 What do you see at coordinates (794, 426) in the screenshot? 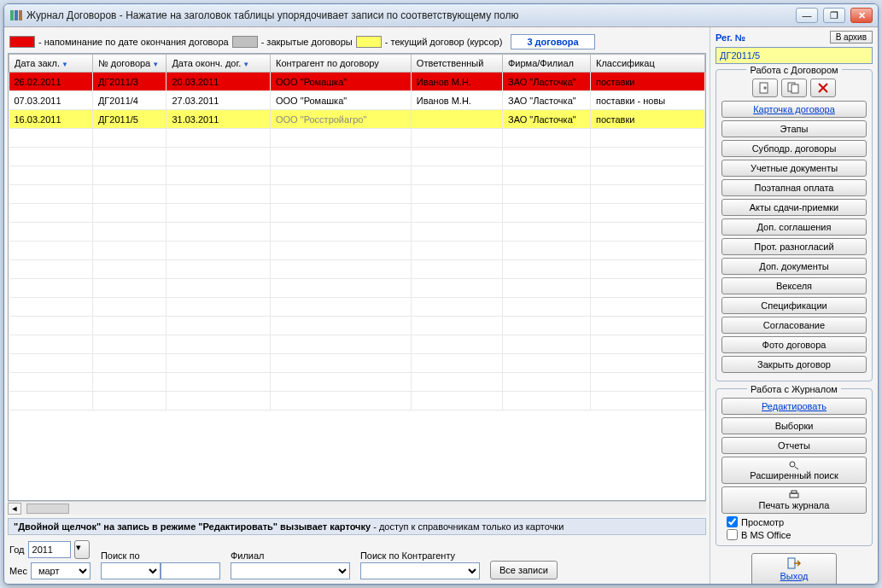
I see `journal-action-button: Выборки` at bounding box center [794, 426].